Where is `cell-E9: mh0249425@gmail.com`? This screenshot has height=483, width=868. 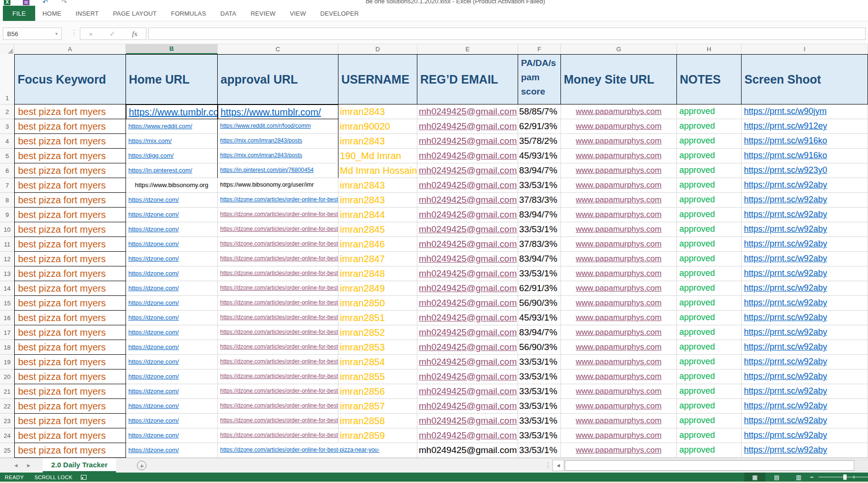
cell-E9: mh0249425@gmail.com is located at coordinates (468, 215).